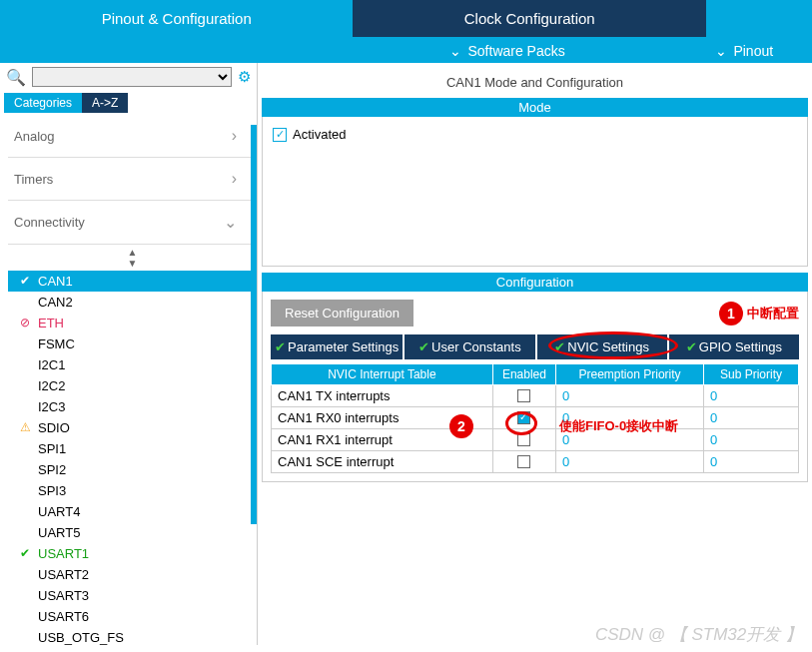  I want to click on item-usart1: ✔USART1, so click(132, 553).